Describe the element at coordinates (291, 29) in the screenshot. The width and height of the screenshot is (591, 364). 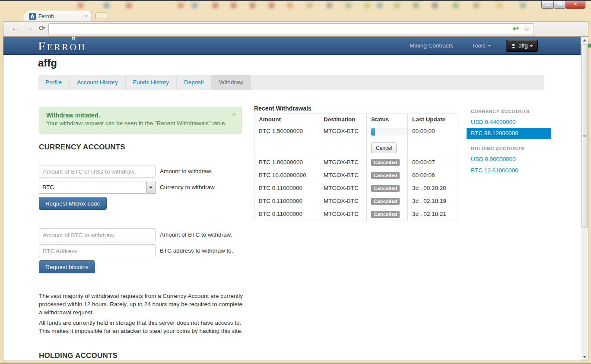
I see `address-bar: ↩ ☆` at that location.